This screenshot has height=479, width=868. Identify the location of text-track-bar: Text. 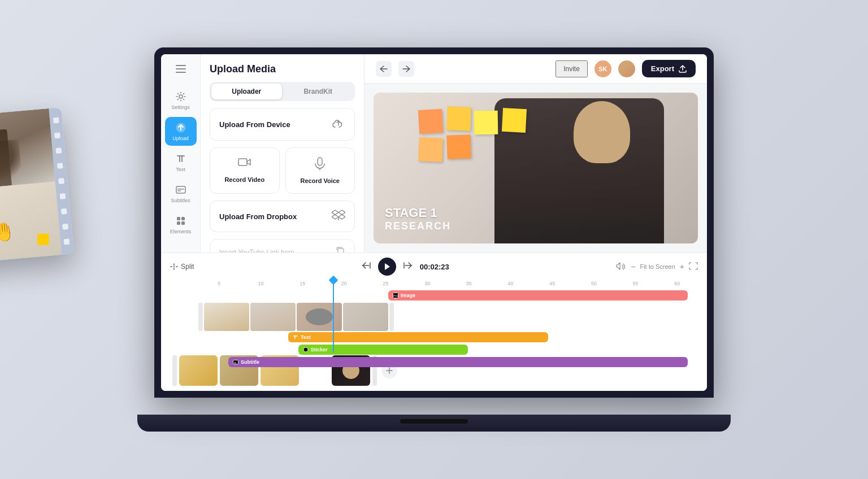
(418, 337).